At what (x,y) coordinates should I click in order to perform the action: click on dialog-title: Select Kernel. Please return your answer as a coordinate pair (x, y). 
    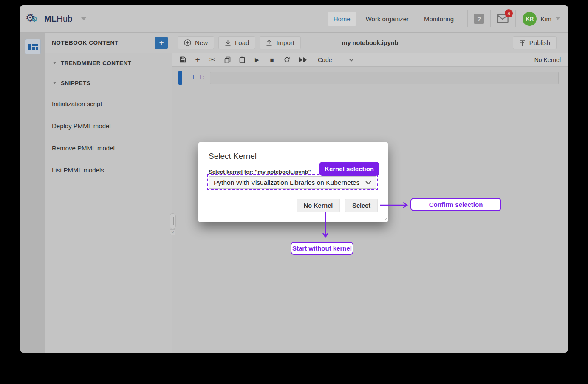
    Looking at the image, I should click on (233, 156).